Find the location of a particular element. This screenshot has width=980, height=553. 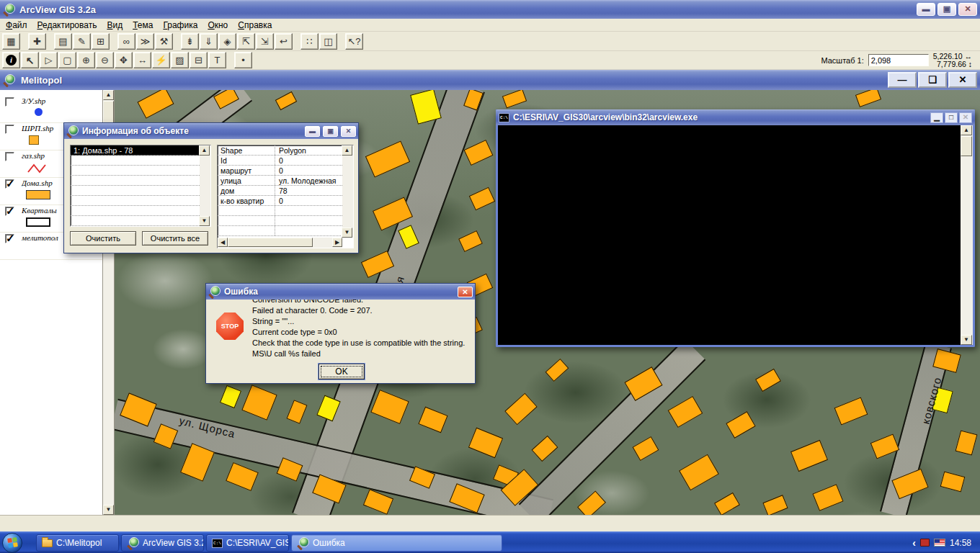

result-item-selected: 1: Дома.shp - 78 is located at coordinates (135, 150).